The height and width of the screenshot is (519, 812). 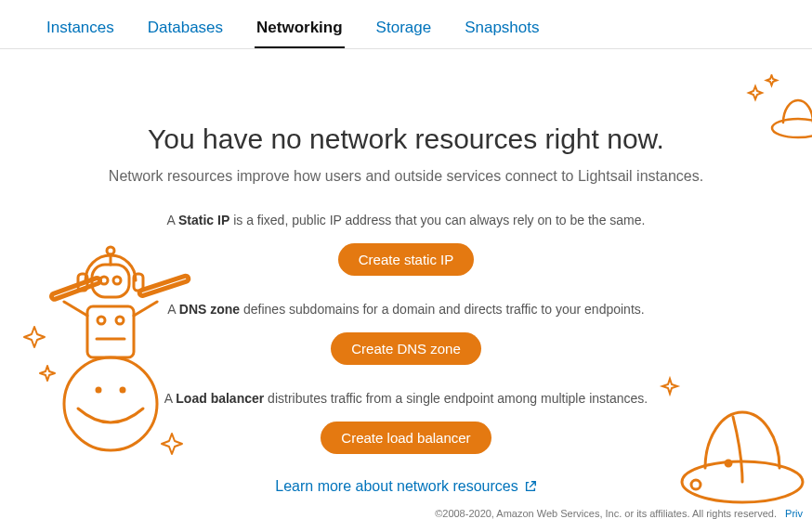 What do you see at coordinates (407, 260) in the screenshot?
I see `create-static-ip-button: Create static IP` at bounding box center [407, 260].